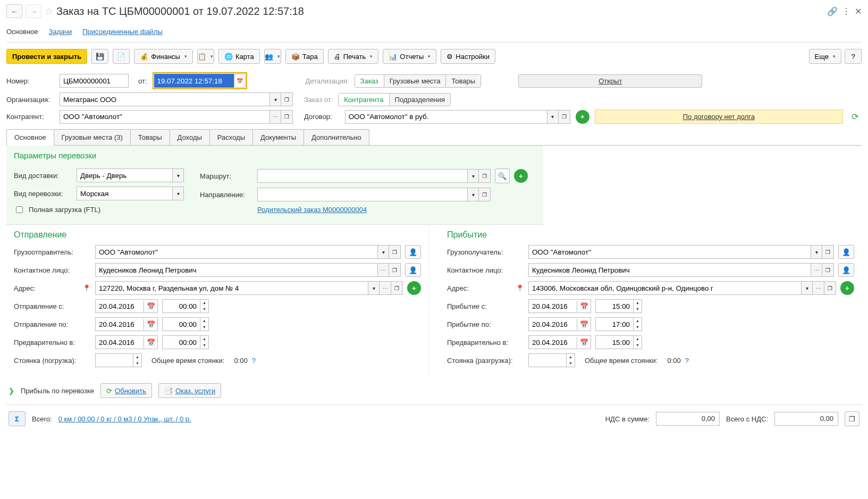 The width and height of the screenshot is (868, 499). I want to click on refresh-debt-icon: ⟳, so click(855, 117).